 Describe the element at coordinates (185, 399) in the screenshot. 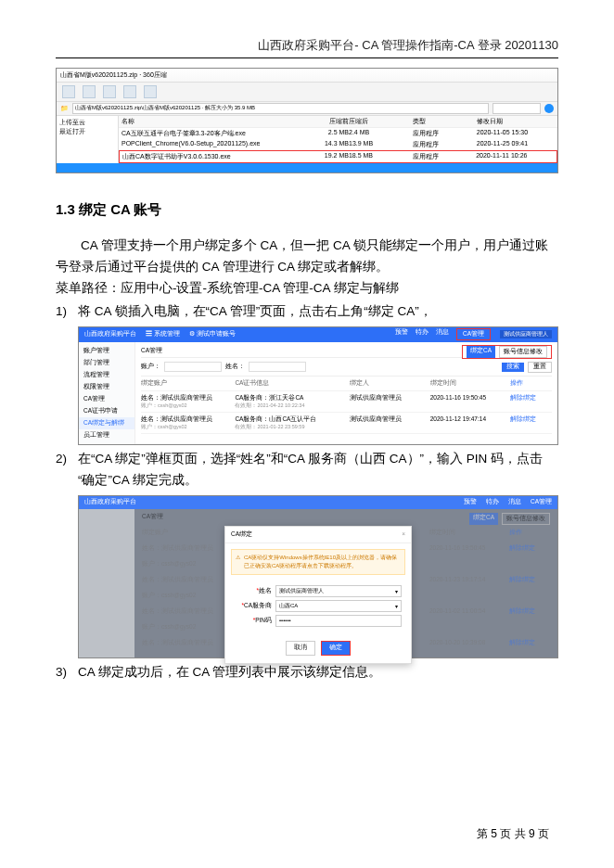

I see `cell: 姓名：测试供应商管理员` at that location.